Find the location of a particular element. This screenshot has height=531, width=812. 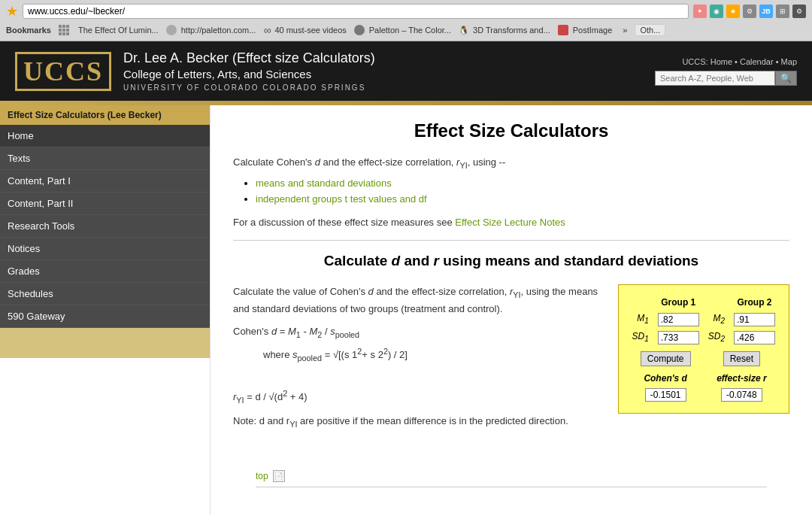

reset-button: Reset is located at coordinates (741, 359).